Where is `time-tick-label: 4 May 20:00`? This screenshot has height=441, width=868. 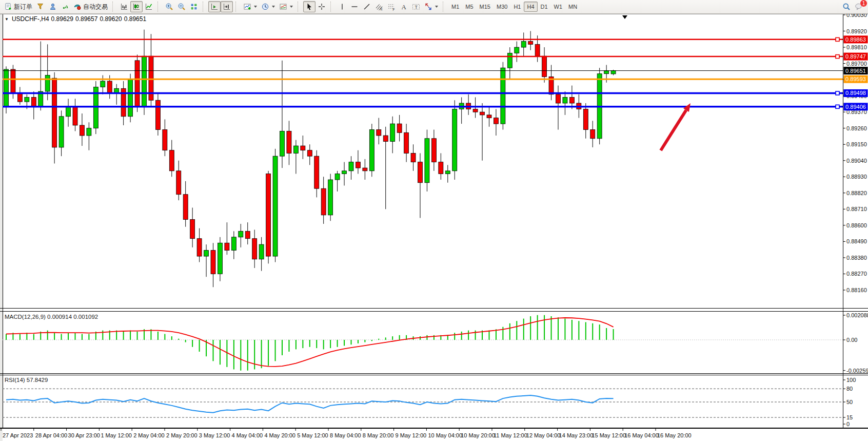
time-tick-label: 4 May 20:00 is located at coordinates (280, 435).